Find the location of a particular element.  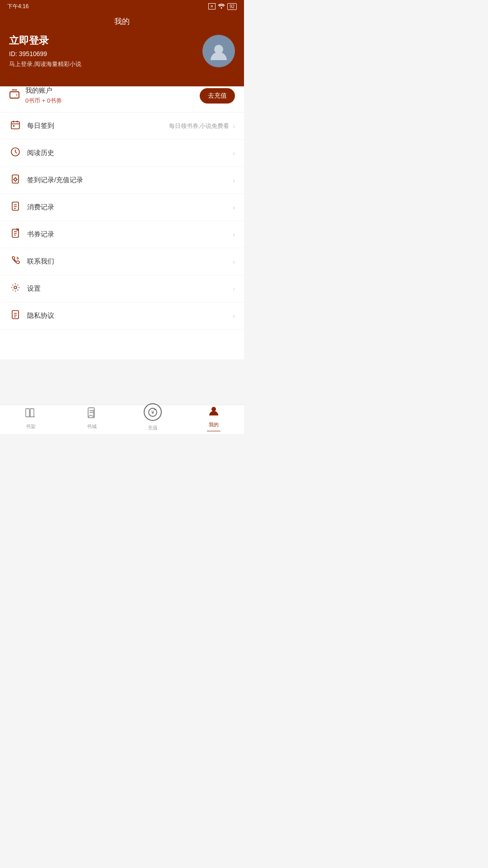

profile-subtitle: 马上登录,阅读海量精彩小说 is located at coordinates (45, 64).